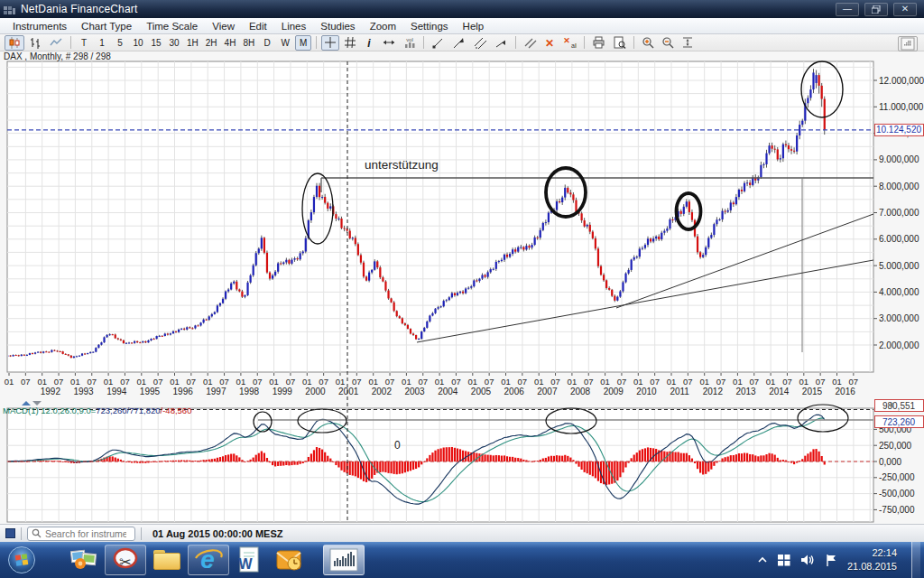  What do you see at coordinates (231, 43) in the screenshot?
I see `timeframe-4h-button: 4H` at bounding box center [231, 43].